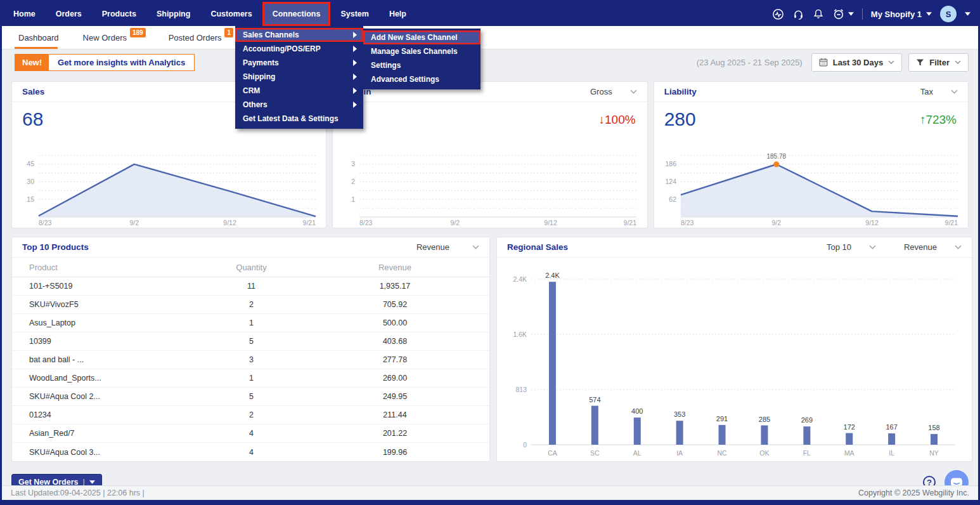 The height and width of the screenshot is (505, 980). I want to click on svg-text: 1, so click(353, 199).